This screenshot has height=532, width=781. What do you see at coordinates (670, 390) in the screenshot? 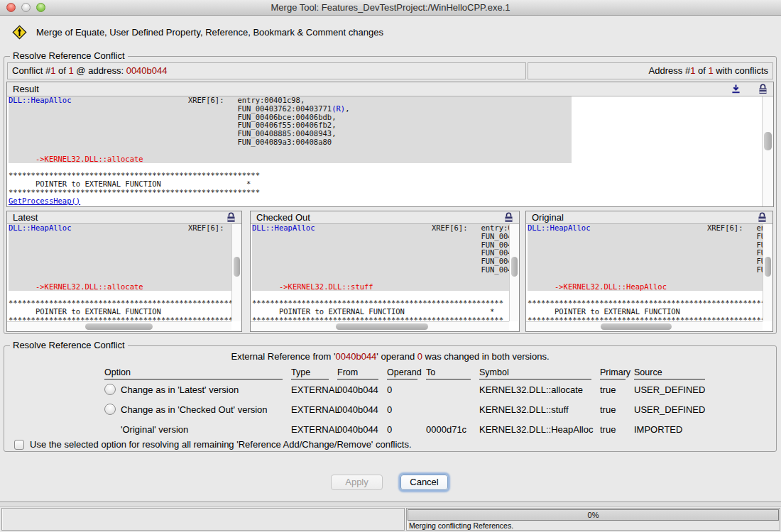
I see `cell-source: USER_DEFINED` at bounding box center [670, 390].